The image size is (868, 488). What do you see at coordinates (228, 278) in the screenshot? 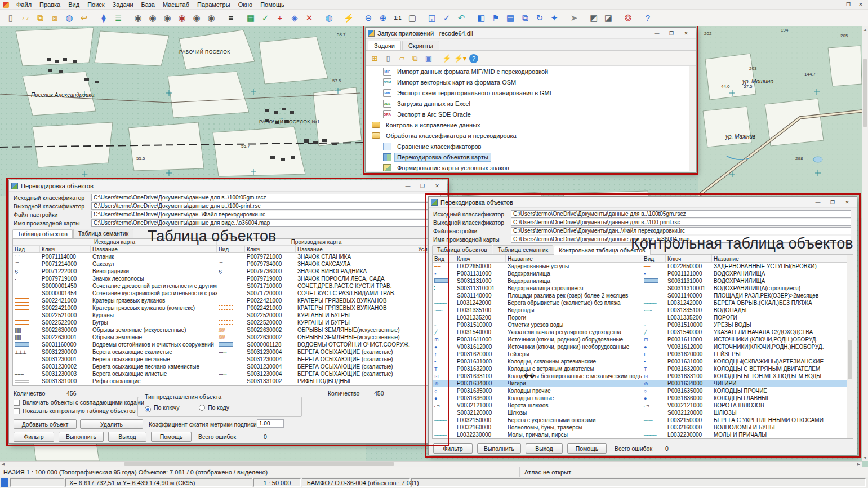
I see `table-row: ·P0079719100Значок лесополосыP0079719000…` at bounding box center [228, 278].